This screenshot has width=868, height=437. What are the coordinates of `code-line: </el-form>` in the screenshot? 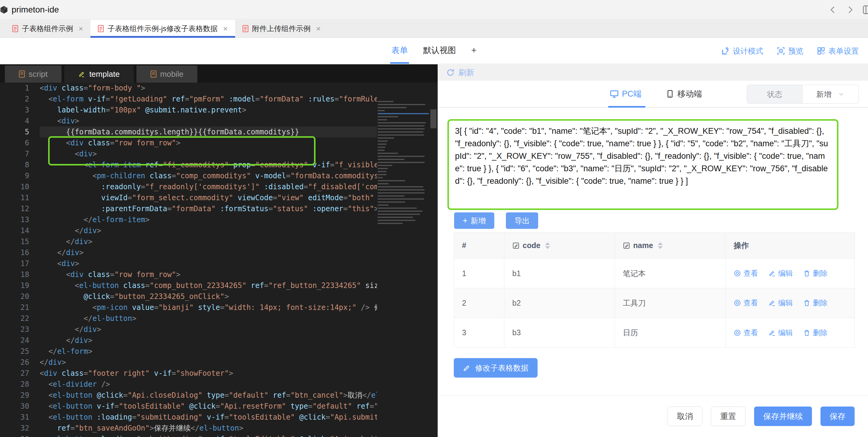 It's located at (208, 351).